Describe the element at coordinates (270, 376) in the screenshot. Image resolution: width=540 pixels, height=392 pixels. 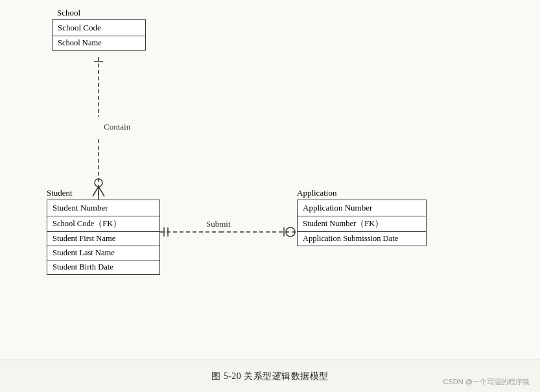
I see `diagram-caption: 图 5-20 关系型逻辑数据模型` at that location.